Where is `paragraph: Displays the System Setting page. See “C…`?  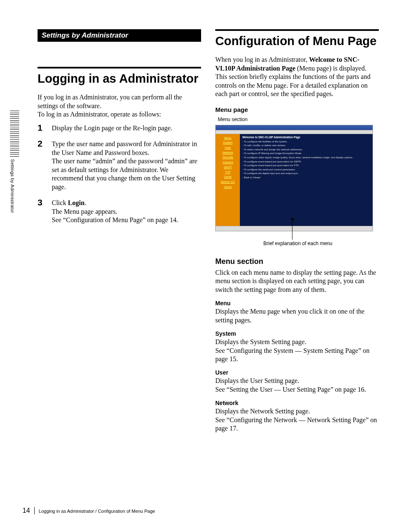 paragraph: Displays the System Setting page. See “C… is located at coordinates (297, 351).